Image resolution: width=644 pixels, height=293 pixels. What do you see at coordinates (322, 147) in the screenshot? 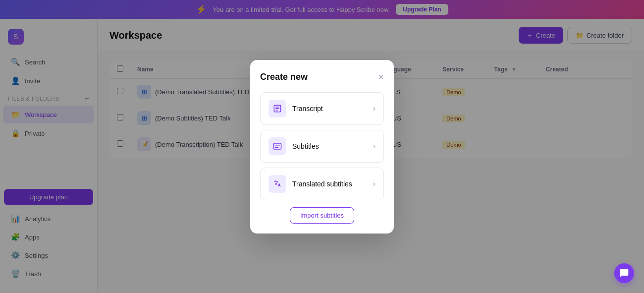
I see `create-new-modal: Create new × Transcript ›` at bounding box center [322, 147].